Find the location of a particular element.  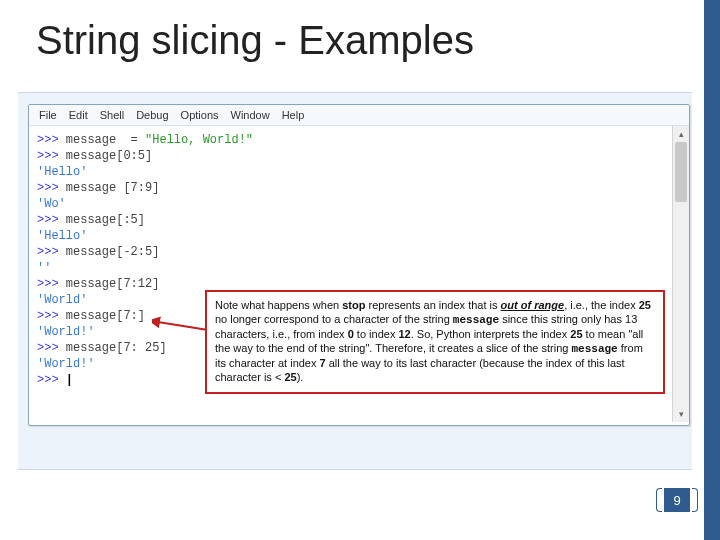

menu-file: File is located at coordinates (48, 115).